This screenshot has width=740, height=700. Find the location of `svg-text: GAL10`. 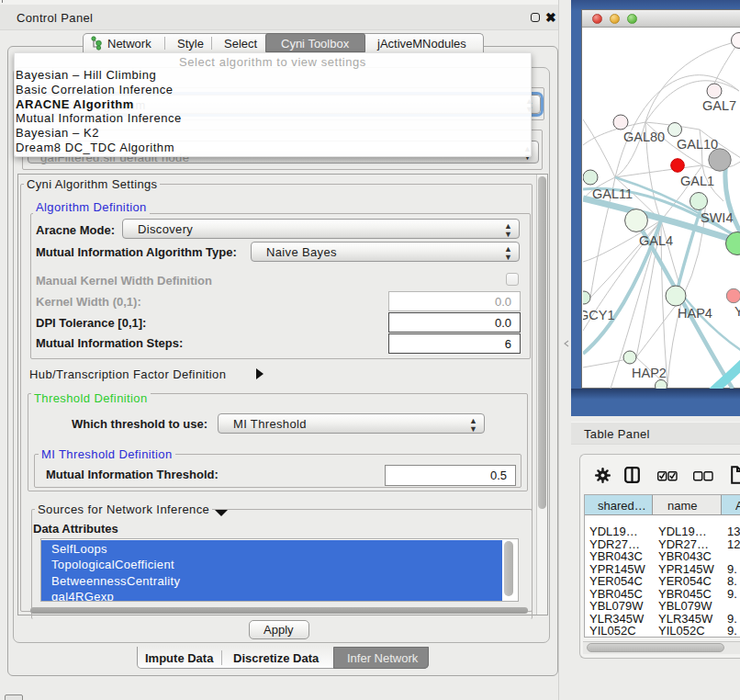

svg-text: GAL10 is located at coordinates (698, 144).